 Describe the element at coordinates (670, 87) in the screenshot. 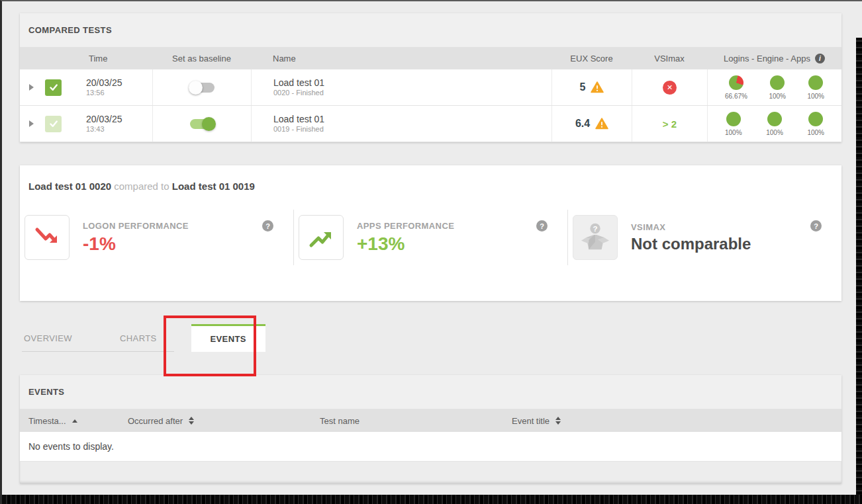

I see `vsimax-fail-icon: ✕` at that location.